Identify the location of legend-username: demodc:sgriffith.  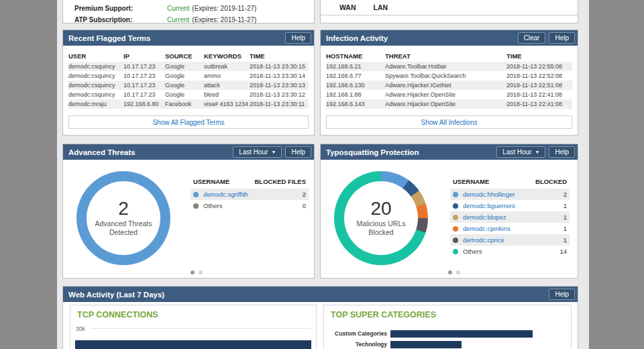
(253, 195).